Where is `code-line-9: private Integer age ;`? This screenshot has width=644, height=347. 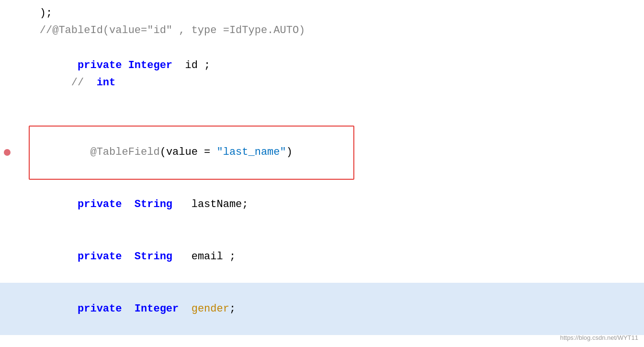
code-line-9: private Integer age ; is located at coordinates (322, 341).